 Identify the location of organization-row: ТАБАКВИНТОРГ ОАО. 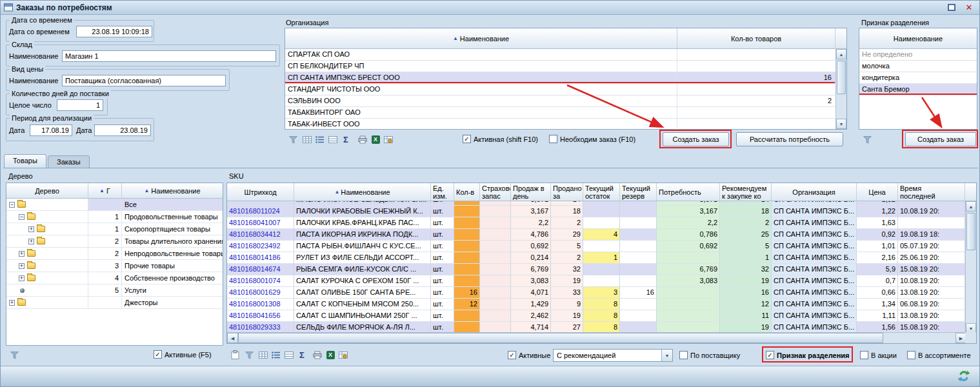
(566, 113).